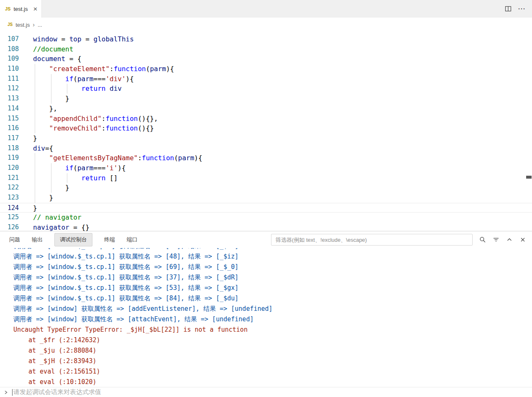 This screenshot has height=397, width=532. Describe the element at coordinates (372, 240) in the screenshot. I see `console-filter-input` at that location.